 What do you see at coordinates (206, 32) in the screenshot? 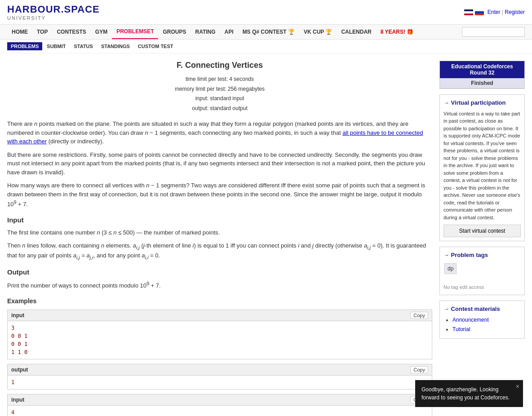
I see `nav-rating: RATING` at bounding box center [206, 32].